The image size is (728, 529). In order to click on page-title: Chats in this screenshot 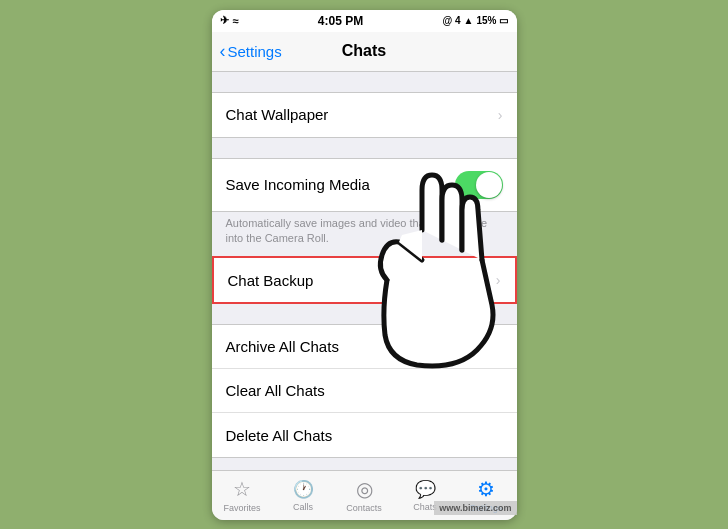, I will do `click(364, 51)`.